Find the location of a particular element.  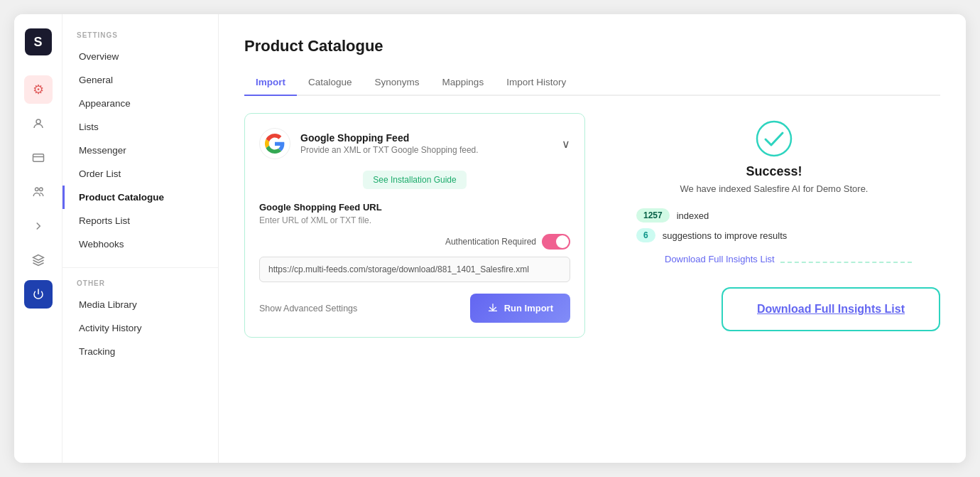

suggestions-badge: 6 is located at coordinates (646, 235).